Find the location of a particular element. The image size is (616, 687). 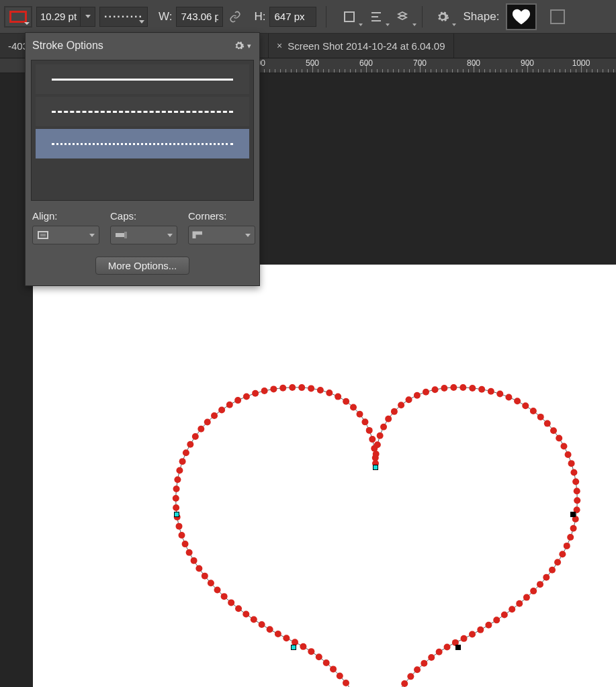

shape-label: Shape: is located at coordinates (481, 17).